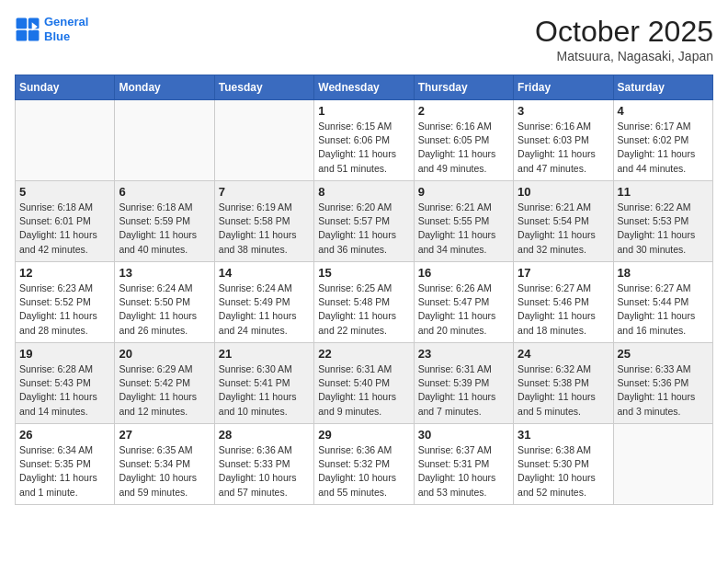  I want to click on day-info: Sunrise: 6:32 AMSunset: 5:38 PMDaylight:…, so click(563, 390).